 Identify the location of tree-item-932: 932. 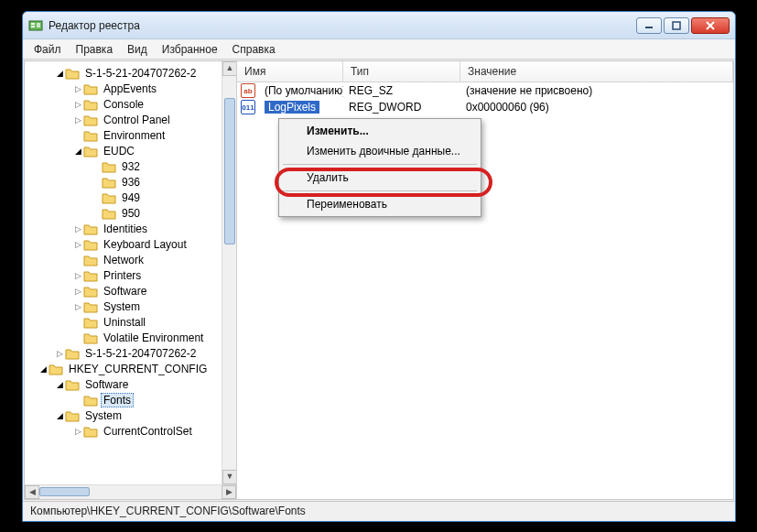
(130, 167).